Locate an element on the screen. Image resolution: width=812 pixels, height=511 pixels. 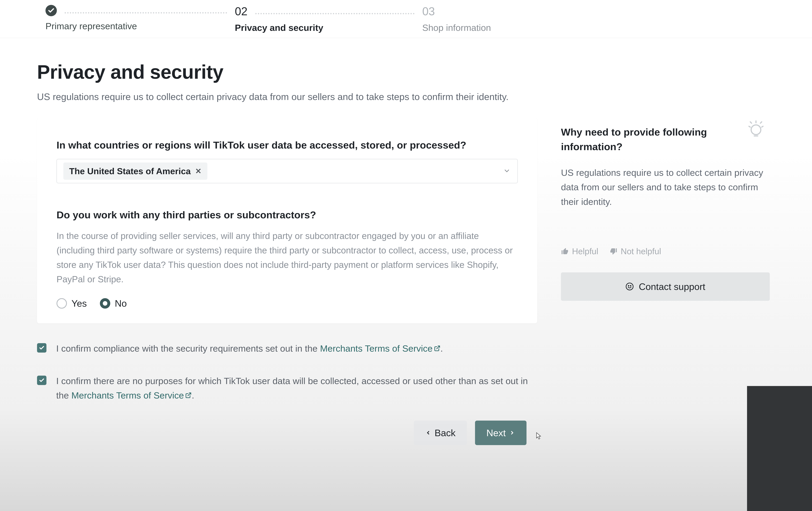
contact-support-label: Contact support is located at coordinates (672, 287).